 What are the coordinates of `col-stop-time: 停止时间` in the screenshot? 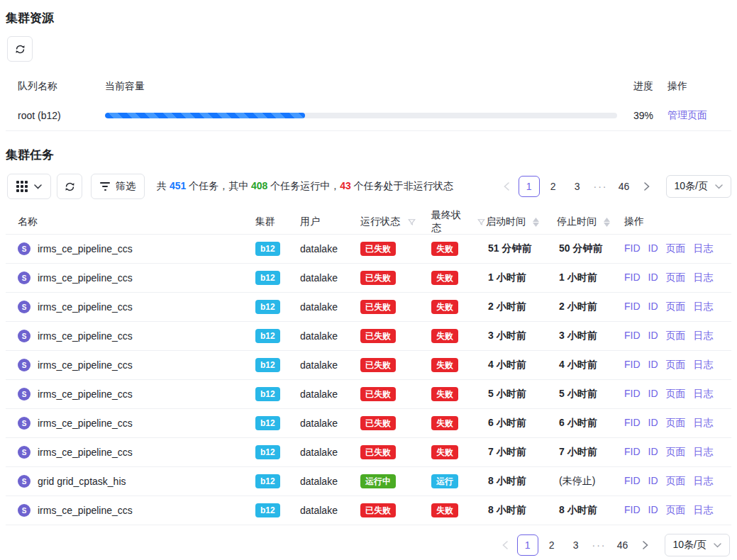 It's located at (577, 222).